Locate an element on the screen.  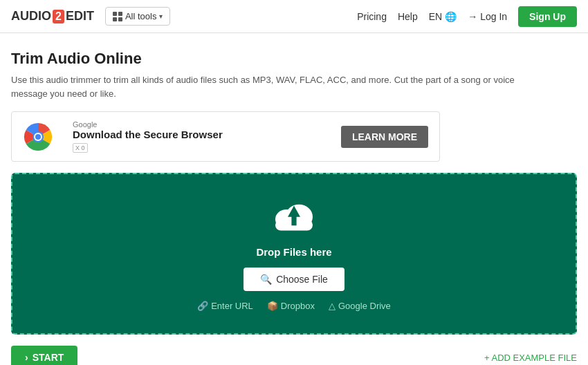
ad-headline: Download the Secure Browser is located at coordinates (203, 134).